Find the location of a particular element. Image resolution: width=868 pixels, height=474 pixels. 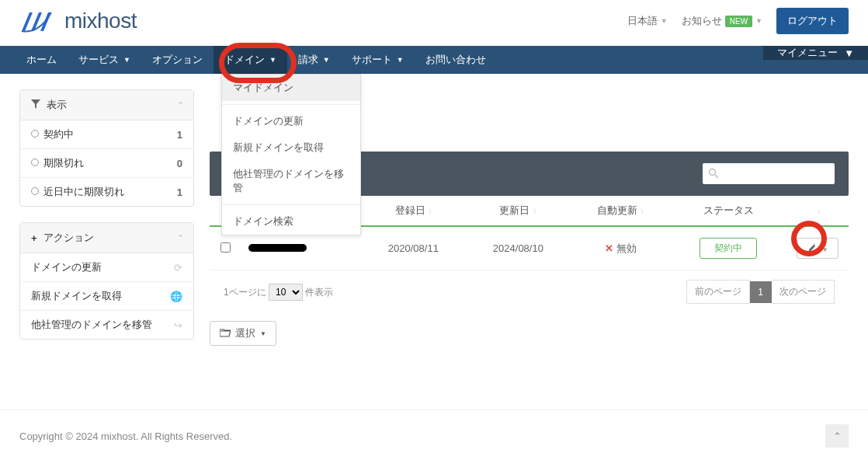

brand-name: mixhost is located at coordinates (101, 21).